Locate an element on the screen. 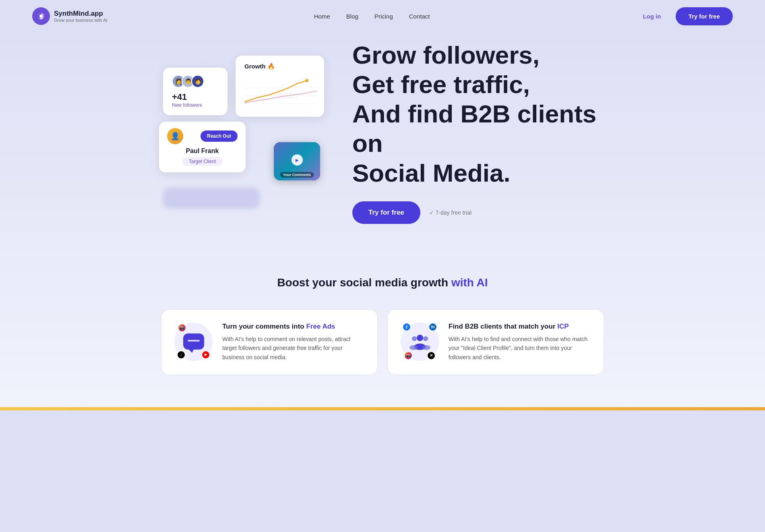 The height and width of the screenshot is (532, 765). hero-visual: Growth 🔥 👩 👨 is located at coordinates (242, 132).